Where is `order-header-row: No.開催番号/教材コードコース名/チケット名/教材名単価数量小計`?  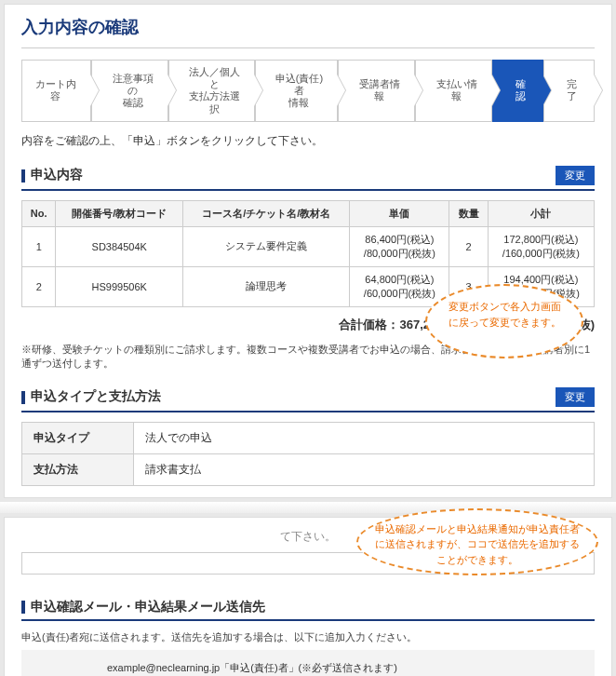 order-header-row: No.開催番号/教材コードコース名/チケット名/教材名単価数量小計 is located at coordinates (309, 213).